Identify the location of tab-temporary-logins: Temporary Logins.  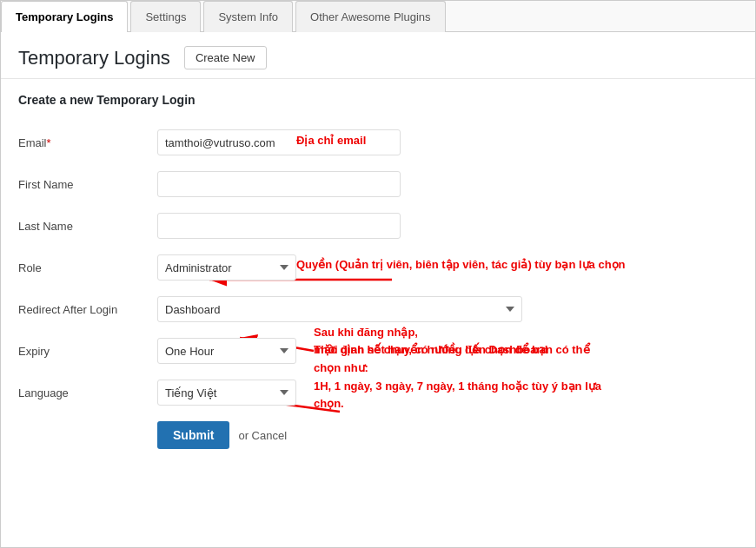
(64, 17).